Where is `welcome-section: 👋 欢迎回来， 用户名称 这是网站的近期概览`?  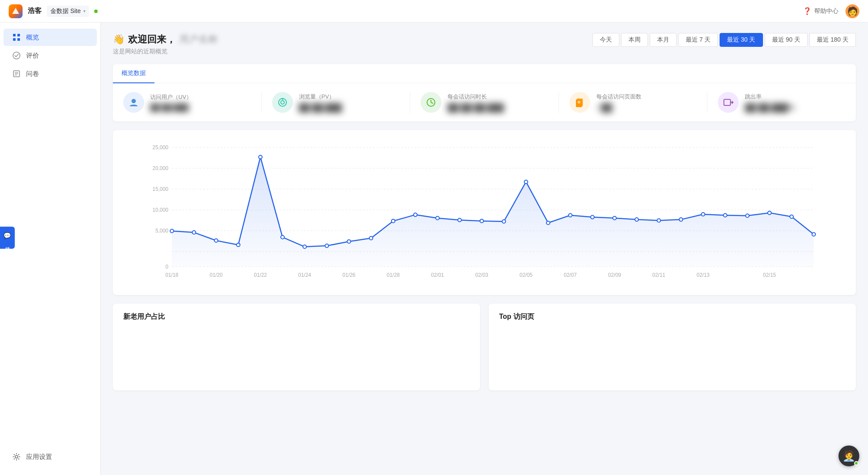
welcome-section: 👋 欢迎回来， 用户名称 这是网站的近期概览 is located at coordinates (165, 44).